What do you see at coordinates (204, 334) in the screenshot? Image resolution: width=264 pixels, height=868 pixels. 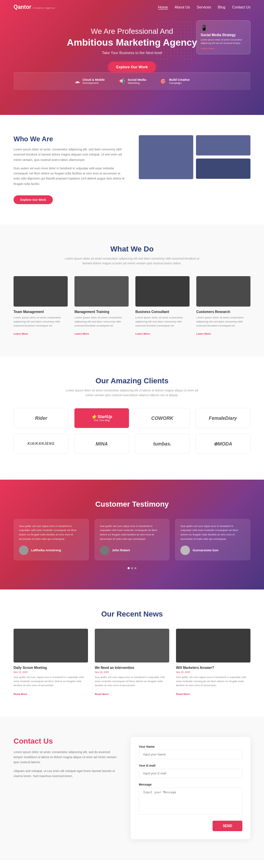 I see `service-research-link: Learn More` at bounding box center [204, 334].